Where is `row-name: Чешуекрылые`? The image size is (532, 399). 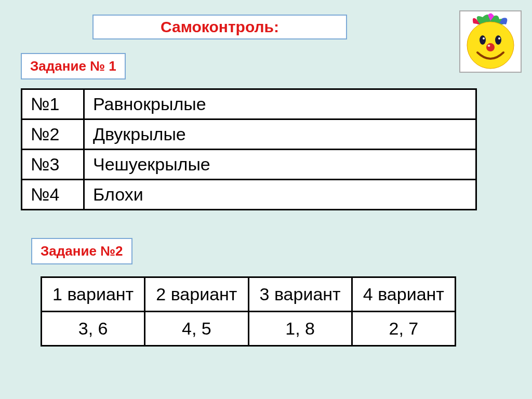 row-name: Чешуекрылые is located at coordinates (281, 165).